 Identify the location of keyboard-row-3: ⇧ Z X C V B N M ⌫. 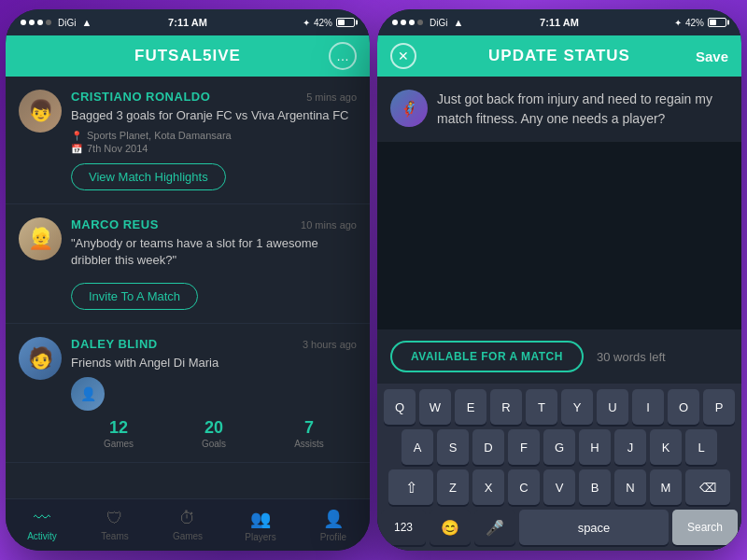
(559, 487).